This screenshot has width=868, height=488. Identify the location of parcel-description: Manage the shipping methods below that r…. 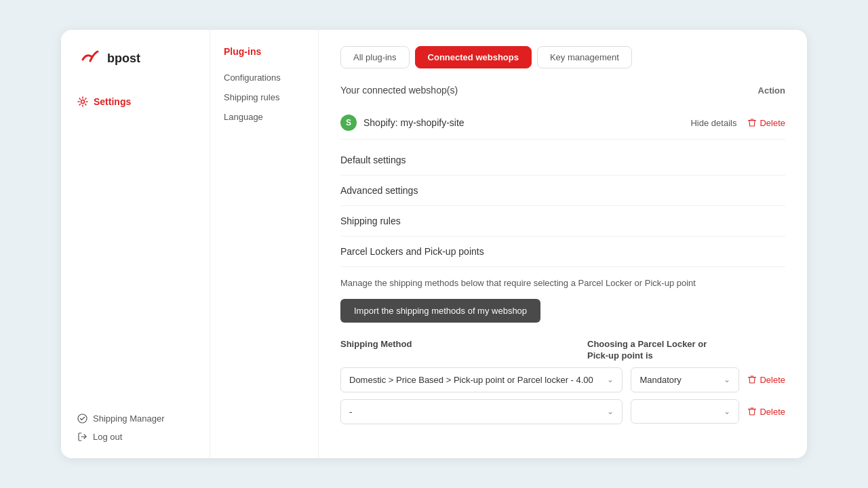
(563, 283).